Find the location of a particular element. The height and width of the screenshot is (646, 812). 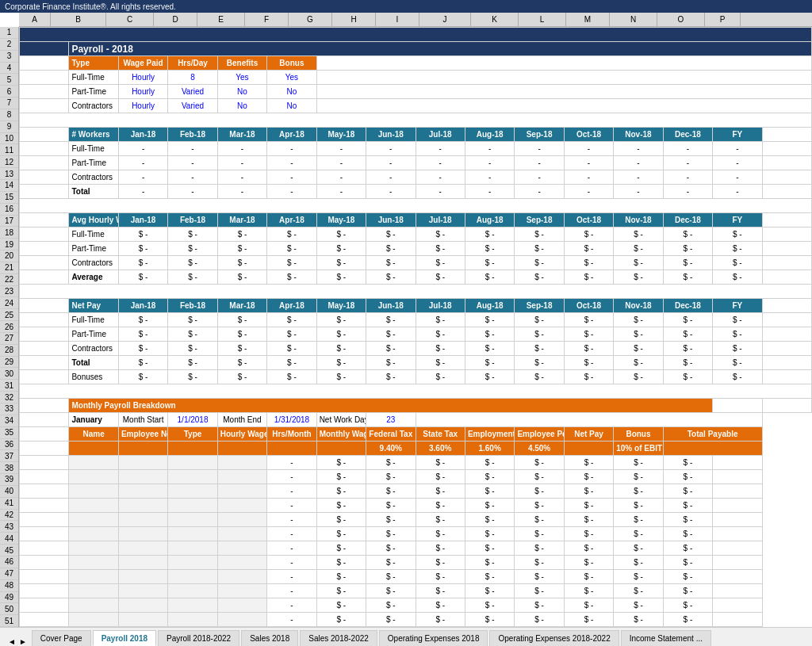

row-4: 4 is located at coordinates (10, 68).